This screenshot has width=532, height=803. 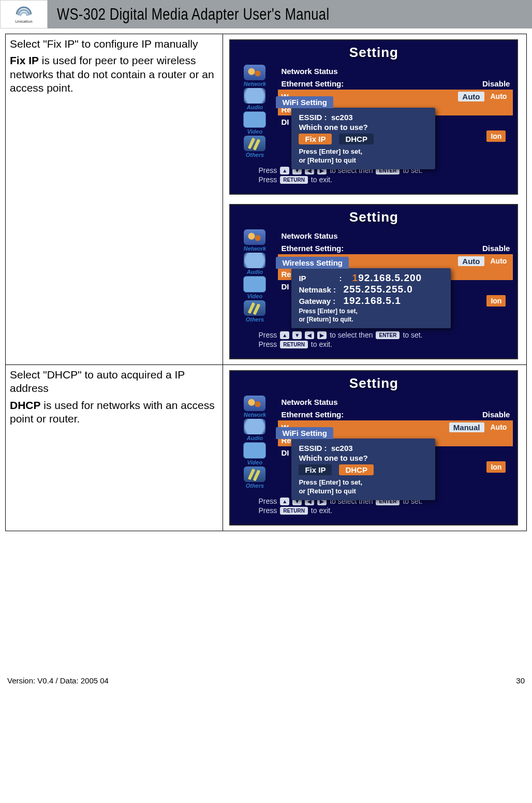 I want to click on screenshot-fixip: Setting Network Audio Video Others Netwo…, so click(x=374, y=117).